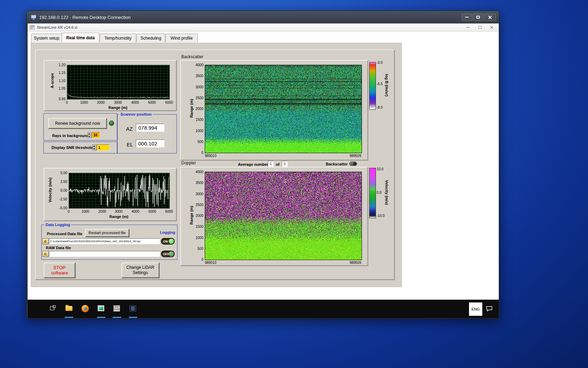 The width and height of the screenshot is (588, 368). Describe the element at coordinates (90, 135) in the screenshot. I see `rays-spinner` at that location.